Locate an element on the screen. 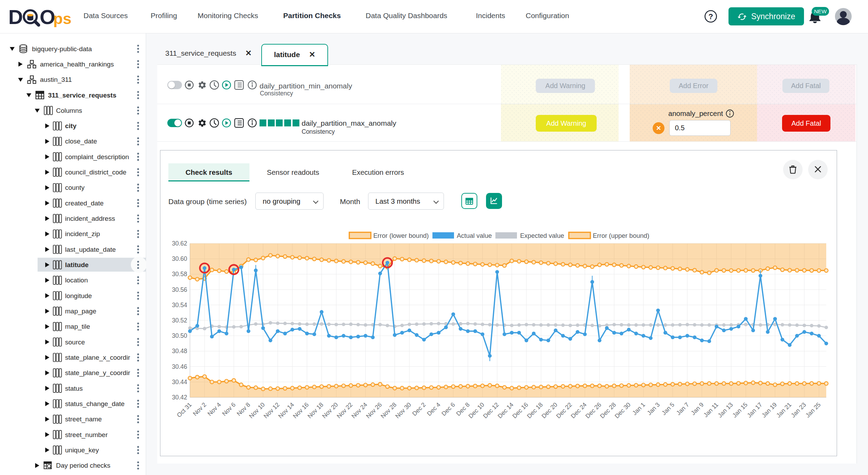  svg-text: Dec 22 is located at coordinates (564, 410).